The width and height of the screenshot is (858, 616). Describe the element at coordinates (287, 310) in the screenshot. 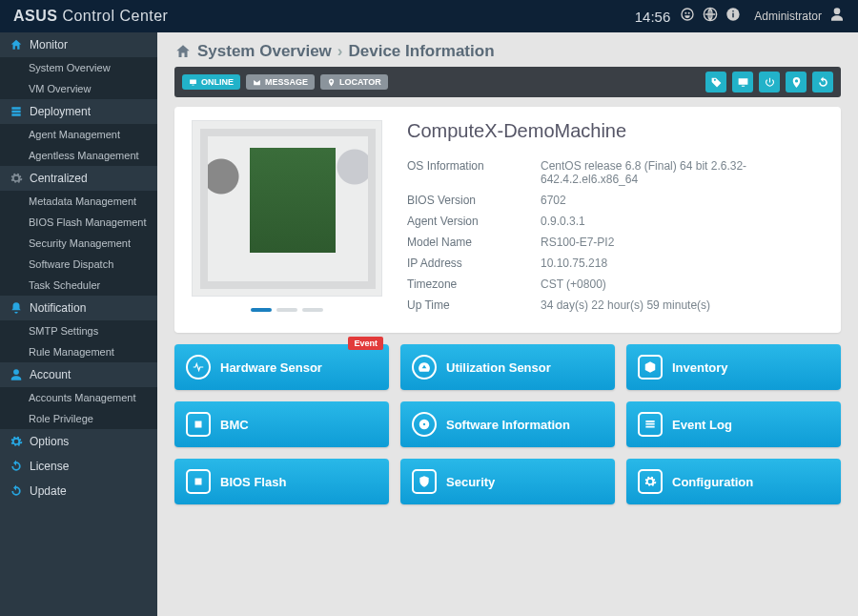

I see `image-pager` at that location.